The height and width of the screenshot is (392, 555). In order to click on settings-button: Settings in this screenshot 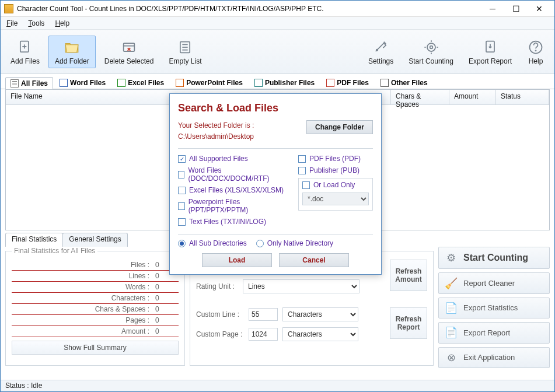, I will do `click(381, 52)`.